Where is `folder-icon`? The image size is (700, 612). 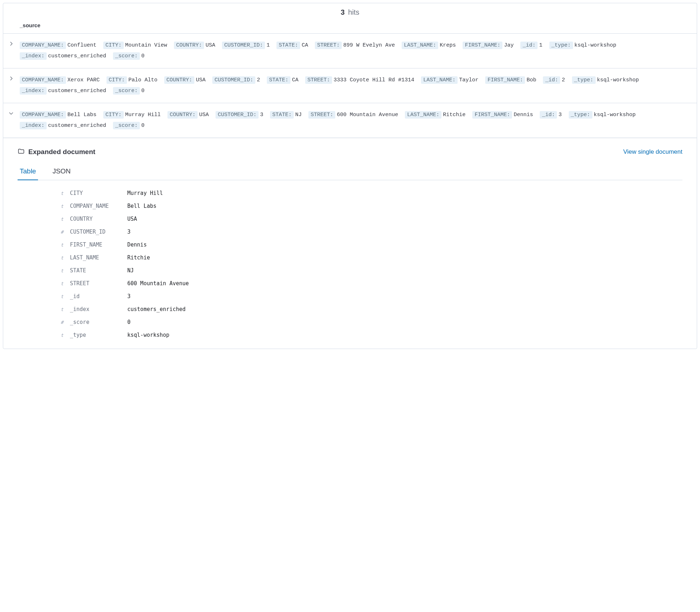
folder-icon is located at coordinates (21, 152).